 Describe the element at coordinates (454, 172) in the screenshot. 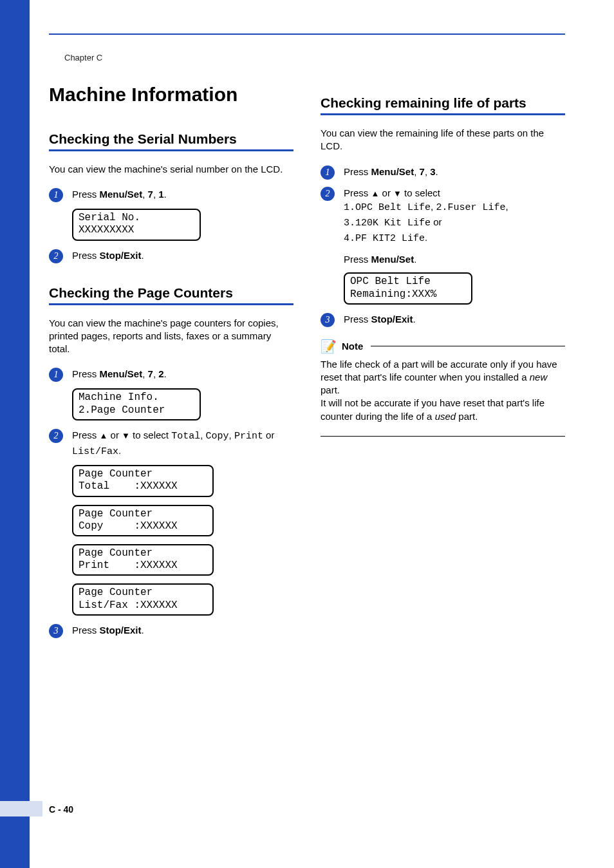

I see `step-text: Press Menu/Set, 7, 3.` at that location.